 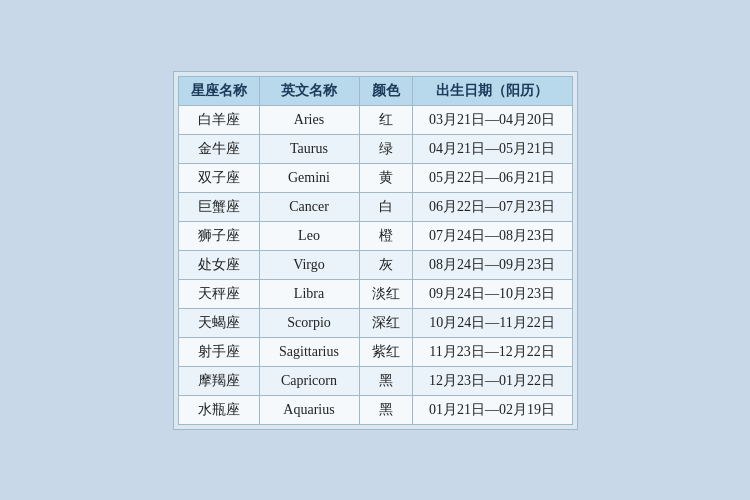 What do you see at coordinates (386, 264) in the screenshot?
I see `cell-color: 灰` at bounding box center [386, 264].